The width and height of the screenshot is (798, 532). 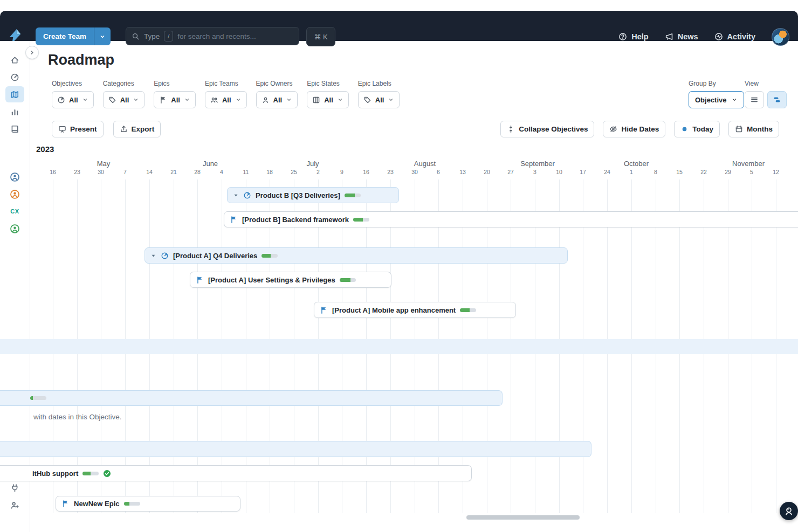 What do you see at coordinates (547, 129) in the screenshot?
I see `collapse-objectives-button: Collapse Objectives` at bounding box center [547, 129].